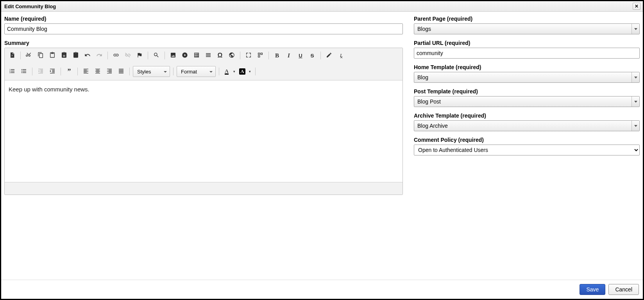  I want to click on comment-policy-label: Comment Policy (required), so click(527, 140).